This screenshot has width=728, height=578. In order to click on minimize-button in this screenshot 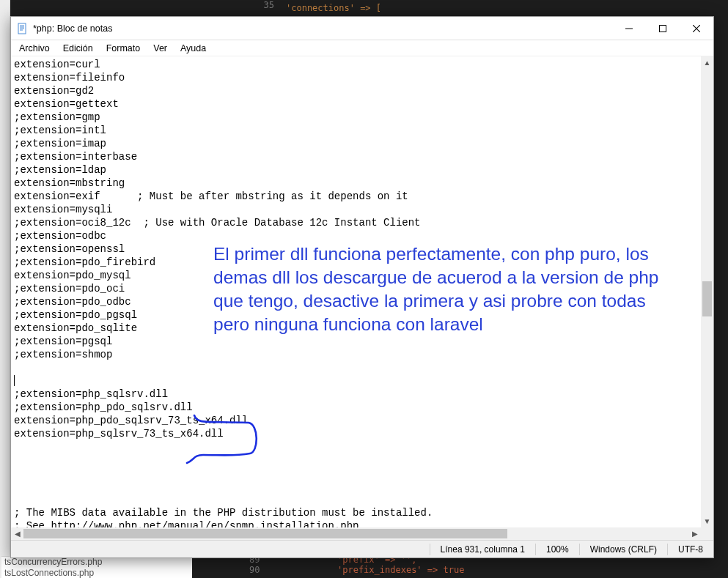, I will do `click(629, 29)`.